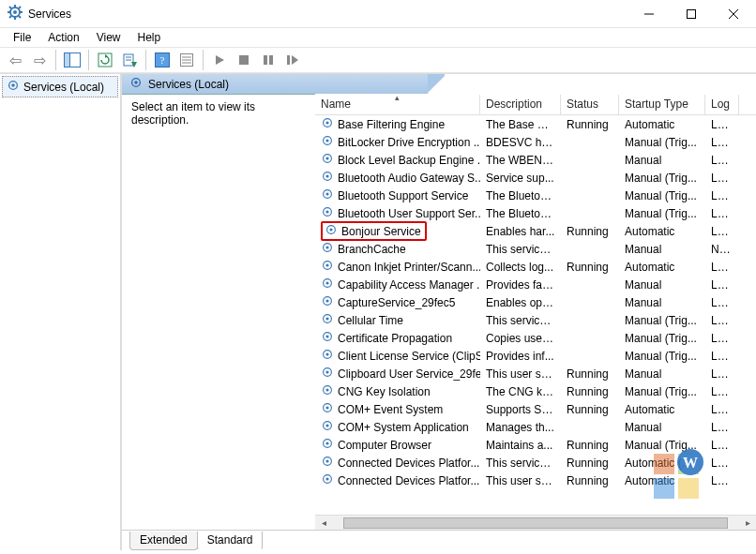  What do you see at coordinates (60, 86) in the screenshot?
I see `tree-root-item: Services (Local)` at bounding box center [60, 86].